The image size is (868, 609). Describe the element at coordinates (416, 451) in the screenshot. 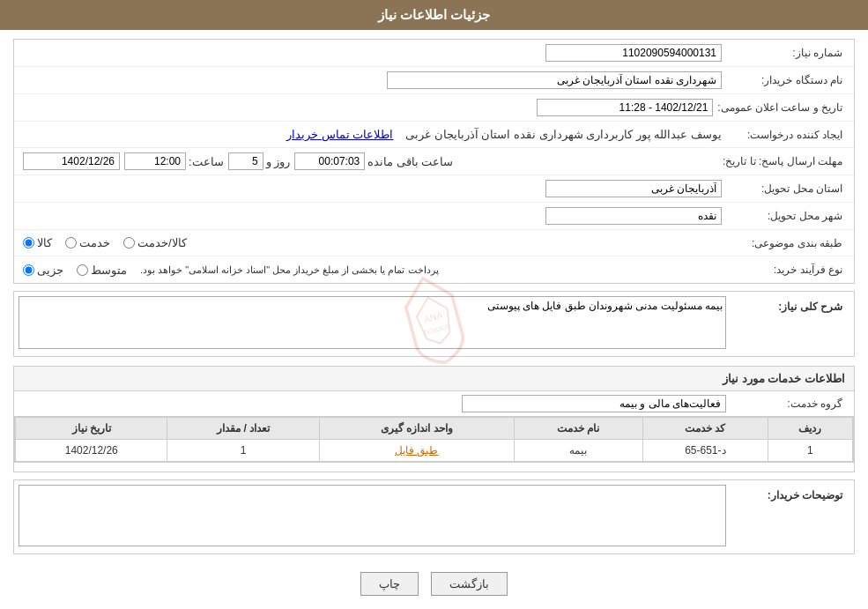

I see `cell-unit: طبق فایل` at that location.